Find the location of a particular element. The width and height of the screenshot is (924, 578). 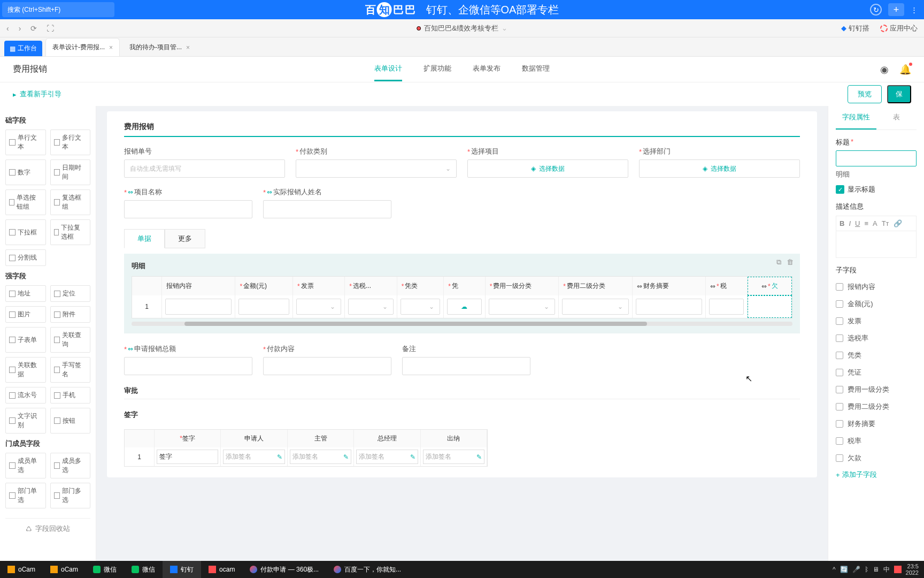

palette-item: 下拉复选框 is located at coordinates (71, 232).